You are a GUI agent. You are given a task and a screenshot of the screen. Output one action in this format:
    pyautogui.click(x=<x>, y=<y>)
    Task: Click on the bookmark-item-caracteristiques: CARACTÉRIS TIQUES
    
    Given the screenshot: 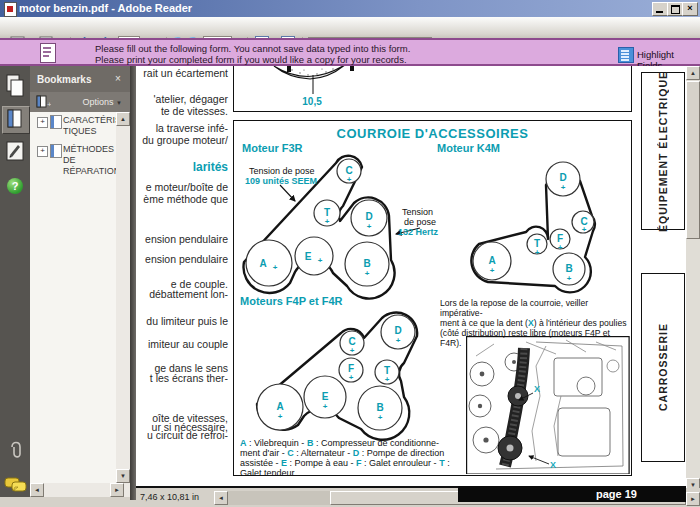 What is the action you would take?
    pyautogui.click(x=90, y=126)
    